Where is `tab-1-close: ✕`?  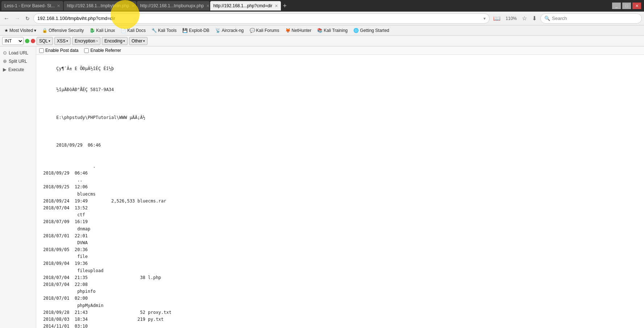
tab-1-close: ✕ is located at coordinates (59, 6).